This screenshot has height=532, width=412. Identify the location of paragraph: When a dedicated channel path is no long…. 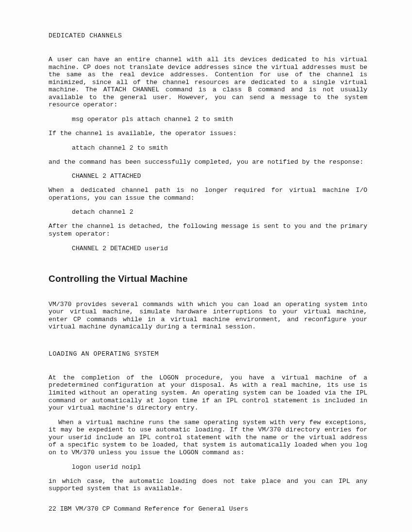
(208, 194).